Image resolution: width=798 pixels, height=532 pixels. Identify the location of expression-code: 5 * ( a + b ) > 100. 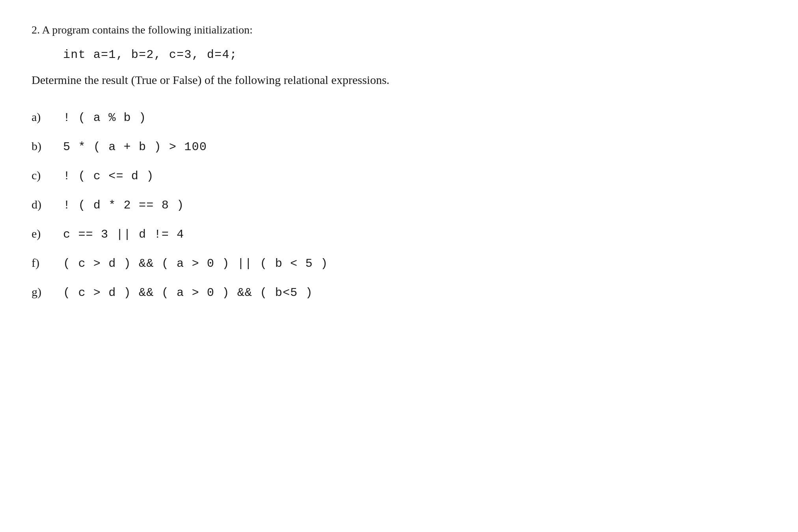
(135, 147).